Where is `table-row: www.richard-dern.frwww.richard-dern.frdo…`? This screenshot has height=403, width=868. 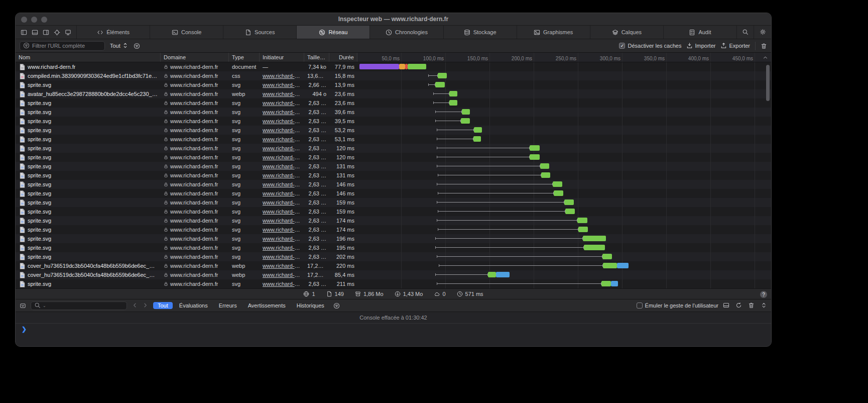 table-row: www.richard-dern.frwww.richard-dern.frdo… is located at coordinates (394, 67).